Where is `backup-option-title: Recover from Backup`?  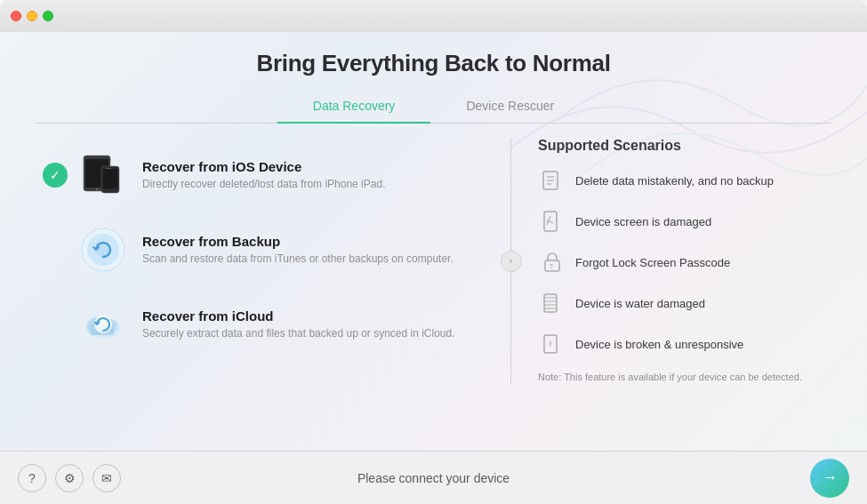
backup-option-title: Recover from Backup is located at coordinates (305, 242).